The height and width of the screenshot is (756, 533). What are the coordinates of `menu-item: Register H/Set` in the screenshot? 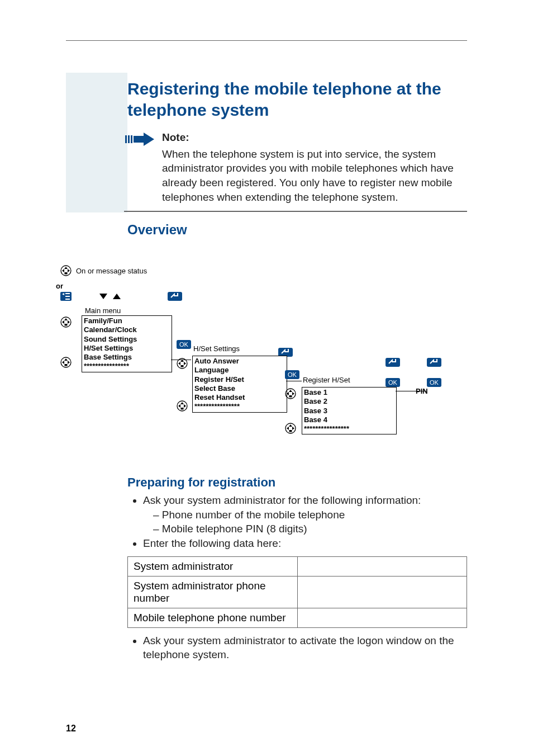 It's located at (240, 380).